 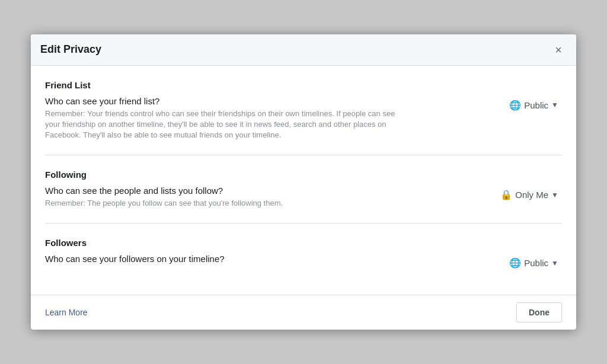 What do you see at coordinates (304, 267) in the screenshot?
I see `privacy-row-followers: Who can see your followers on your timel…` at bounding box center [304, 267].